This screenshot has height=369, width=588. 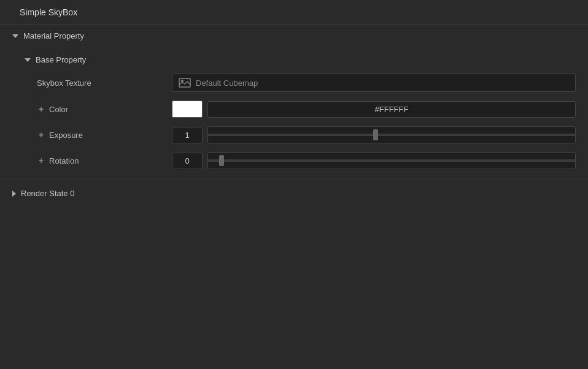 I want to click on panel-title: Simple SkyBox, so click(x=294, y=12).